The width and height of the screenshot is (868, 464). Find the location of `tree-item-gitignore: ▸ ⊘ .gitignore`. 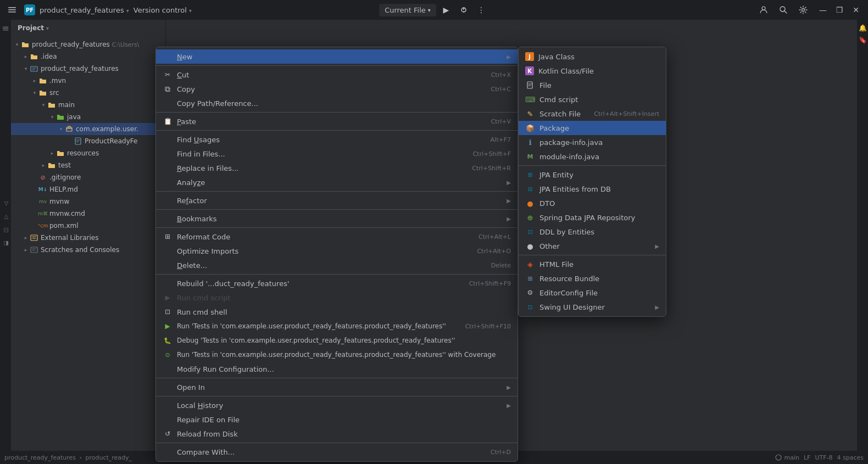

tree-item-gitignore: ▸ ⊘ .gitignore is located at coordinates (88, 177).